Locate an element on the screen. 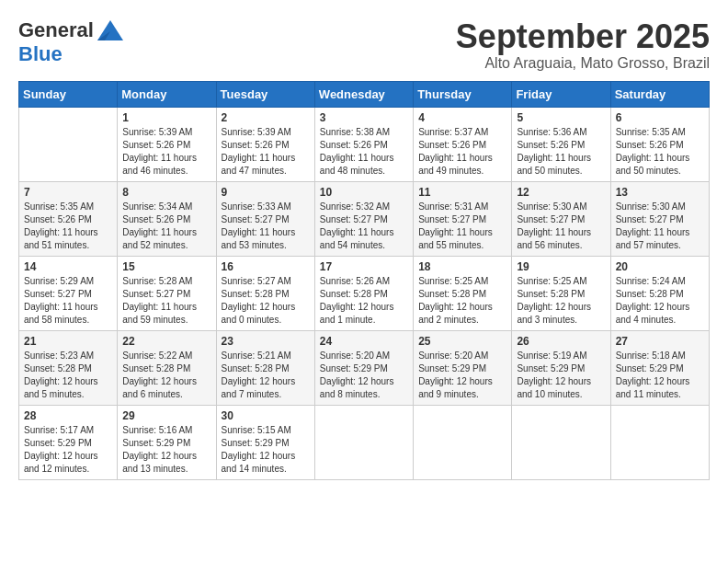 This screenshot has height=563, width=728. day-number: 8 is located at coordinates (166, 192).